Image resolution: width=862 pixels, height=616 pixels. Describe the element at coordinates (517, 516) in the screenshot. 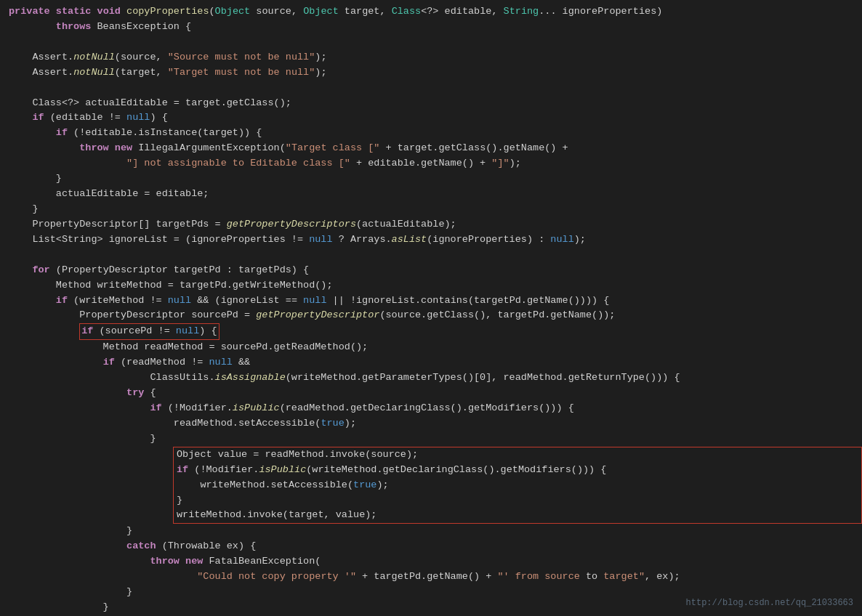

I see `code-line: writeMethod.invoke(target, value);` at that location.